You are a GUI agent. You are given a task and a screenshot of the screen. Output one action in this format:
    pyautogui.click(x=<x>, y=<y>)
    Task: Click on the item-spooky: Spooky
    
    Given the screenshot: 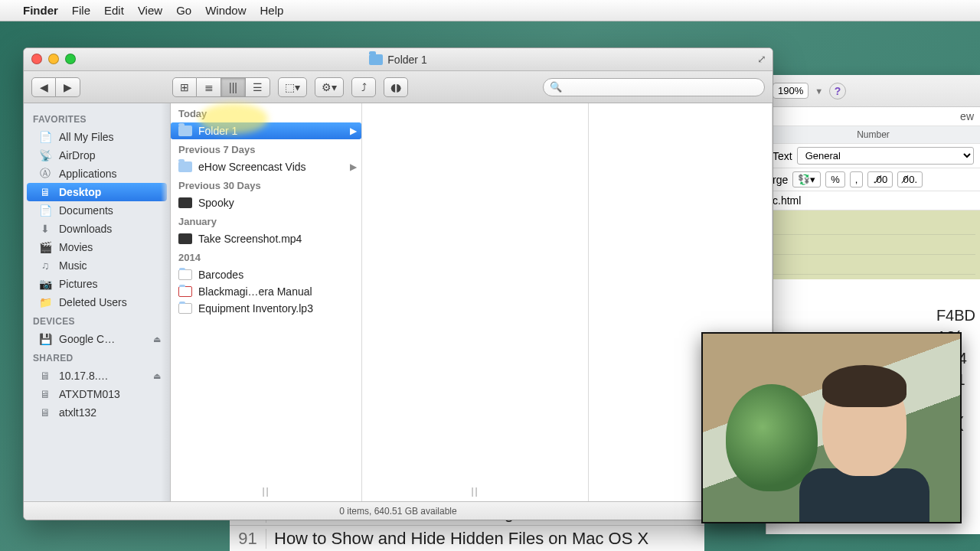 What is the action you would take?
    pyautogui.click(x=266, y=203)
    